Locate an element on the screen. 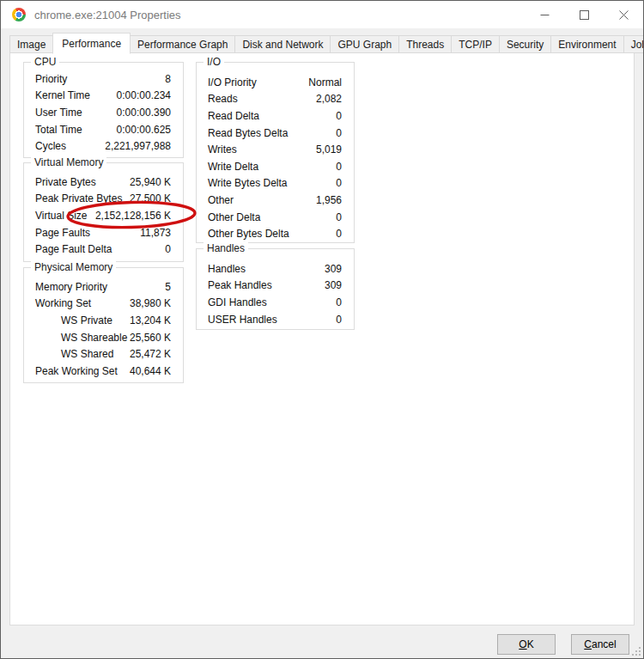 This screenshot has height=659, width=644. stat-row: Kernel Time 0:00:00.234 is located at coordinates (103, 96).